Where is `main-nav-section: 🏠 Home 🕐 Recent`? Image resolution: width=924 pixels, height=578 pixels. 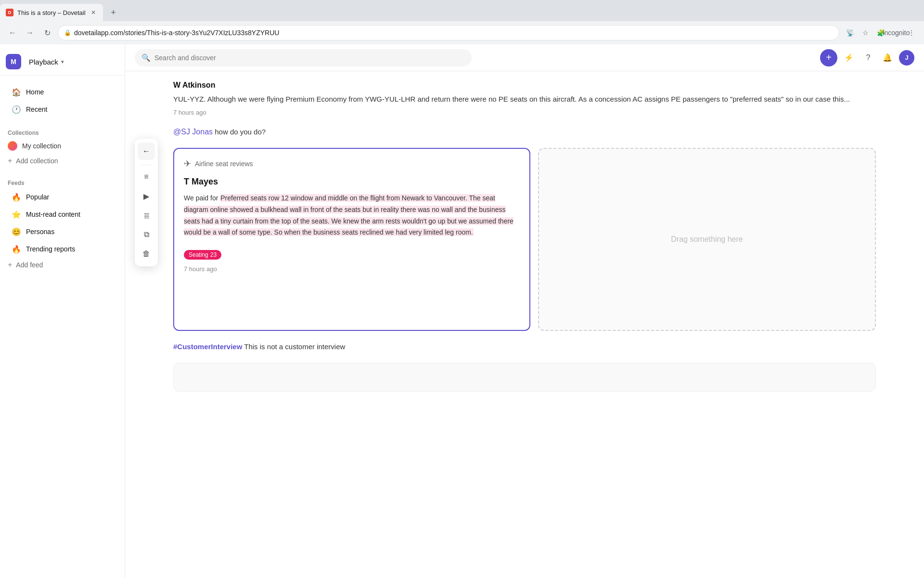
main-nav-section: 🏠 Home 🕐 Recent is located at coordinates (63, 101).